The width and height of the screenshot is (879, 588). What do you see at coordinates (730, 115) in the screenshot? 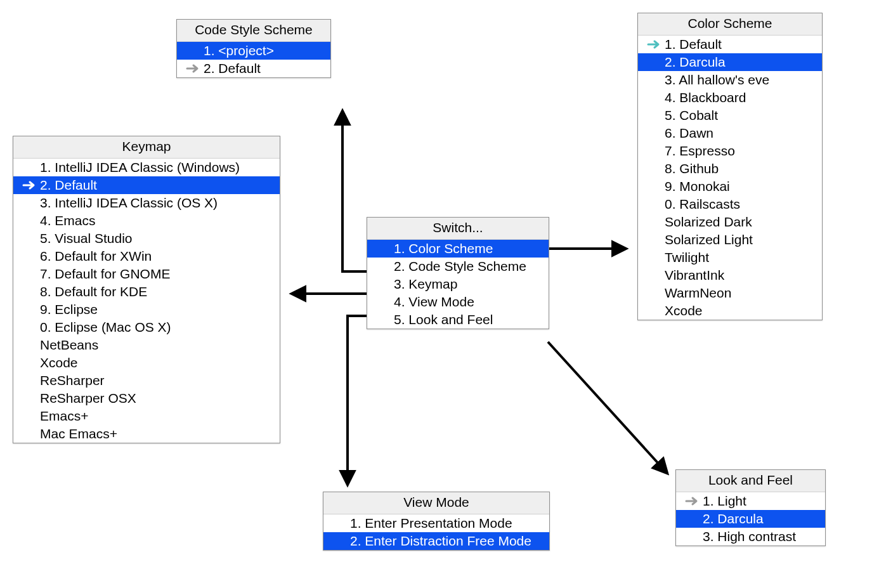
I see `color-item-cobalt: 5. Cobalt` at bounding box center [730, 115].